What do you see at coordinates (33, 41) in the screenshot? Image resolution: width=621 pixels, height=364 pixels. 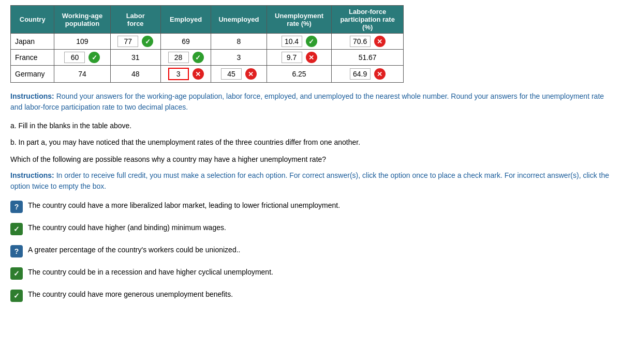 I see `country-japan: Japan` at bounding box center [33, 41].